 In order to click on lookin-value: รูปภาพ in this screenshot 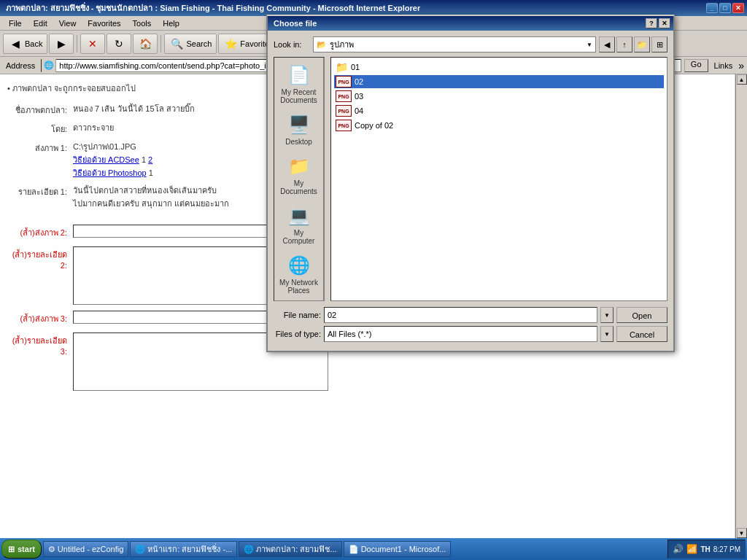, I will do `click(341, 44)`.